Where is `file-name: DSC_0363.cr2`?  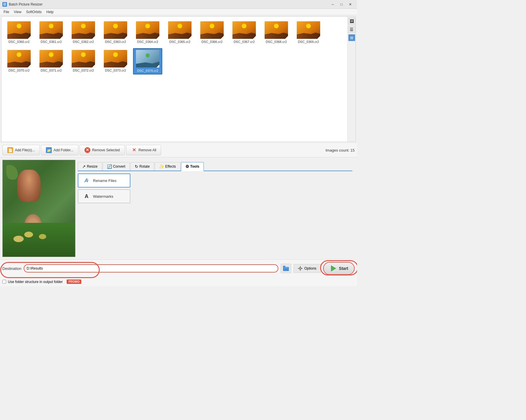 file-name: DSC_0363.cr2 is located at coordinates (115, 42).